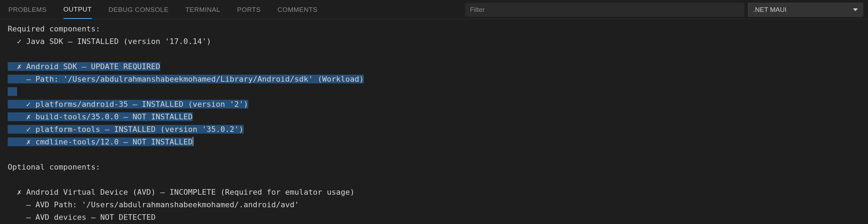 Image resolution: width=868 pixels, height=224 pixels. Describe the element at coordinates (438, 192) in the screenshot. I see `output-line: ✗ Android Virtual Device (AVD) – INCOMPL…` at that location.